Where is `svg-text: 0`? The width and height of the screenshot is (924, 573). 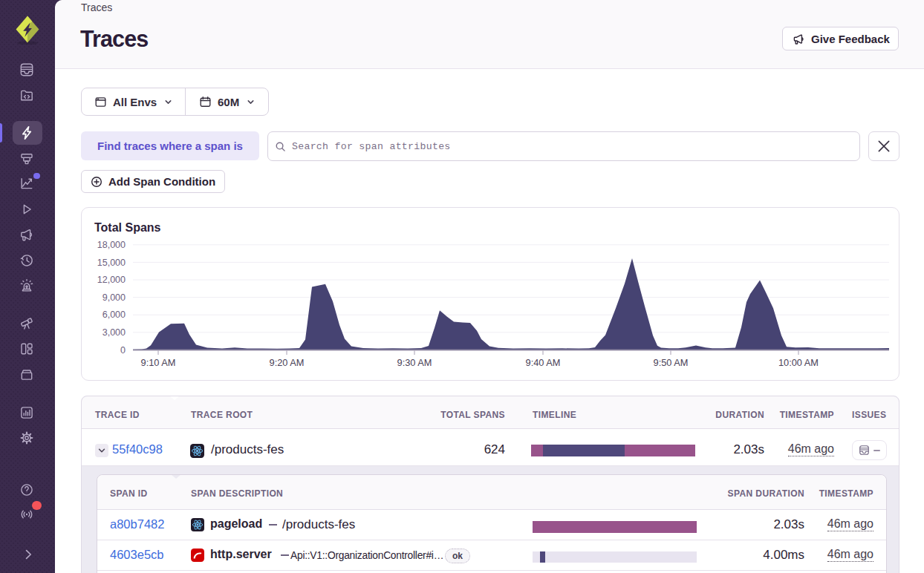 svg-text: 0 is located at coordinates (123, 350).